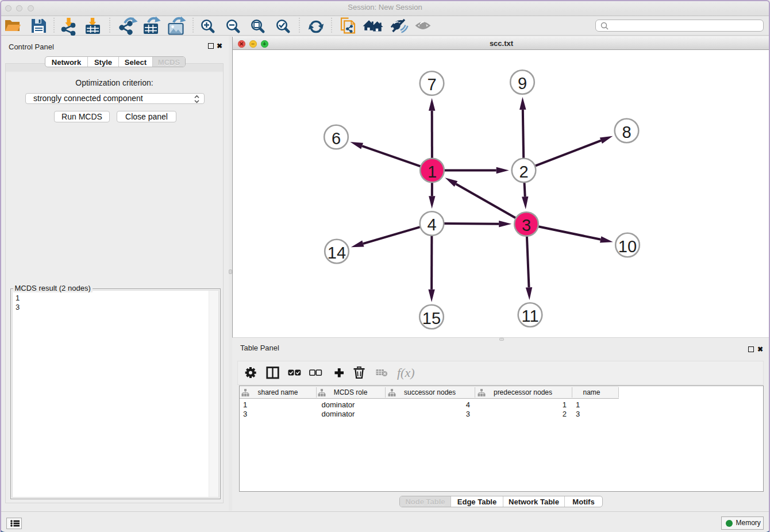 This screenshot has width=770, height=532. I want to click on svg-text: 1, so click(432, 172).